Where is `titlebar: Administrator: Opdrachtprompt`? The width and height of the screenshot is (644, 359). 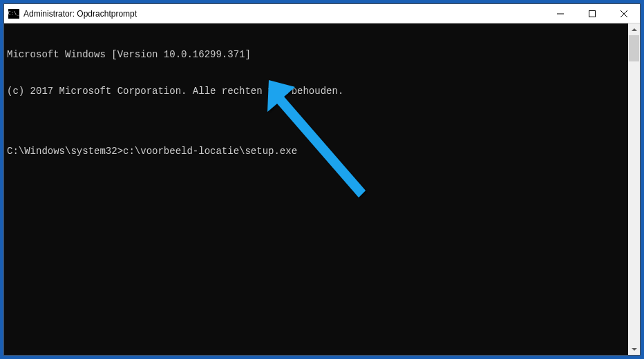 titlebar: Administrator: Opdrachtprompt is located at coordinates (322, 14).